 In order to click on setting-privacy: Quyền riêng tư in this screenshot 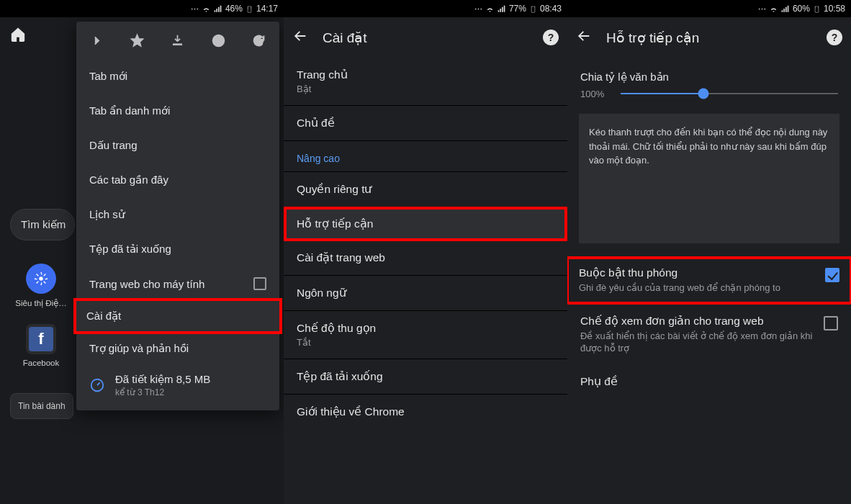, I will do `click(426, 190)`.